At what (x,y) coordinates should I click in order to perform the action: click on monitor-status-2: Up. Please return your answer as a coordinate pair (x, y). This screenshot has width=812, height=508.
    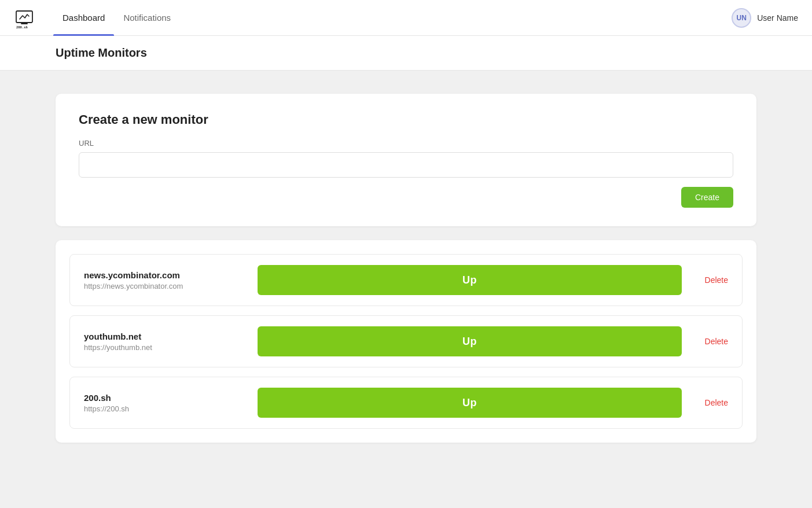
    Looking at the image, I should click on (470, 403).